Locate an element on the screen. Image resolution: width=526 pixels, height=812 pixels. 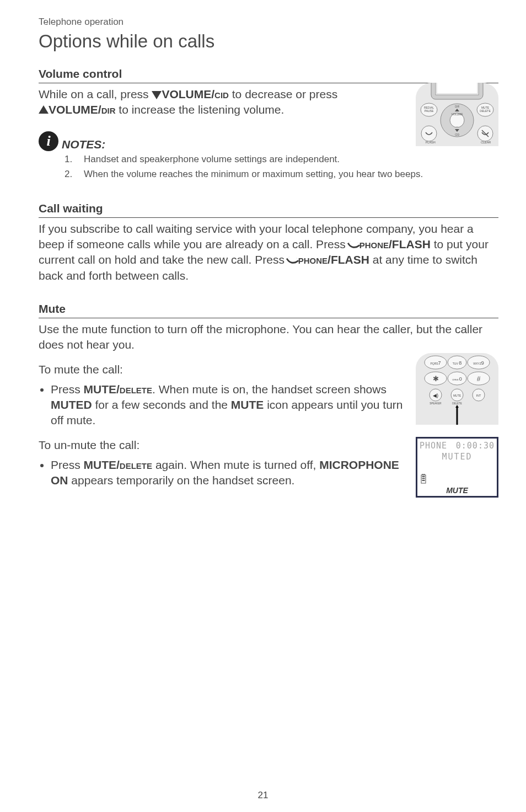
volume-dir-bold: VOLUME/ is located at coordinates (75, 109).